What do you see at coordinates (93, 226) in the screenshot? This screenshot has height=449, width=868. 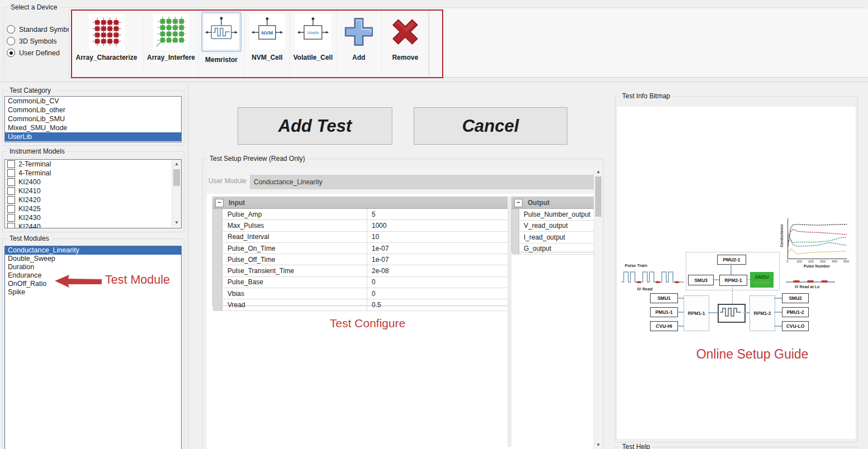 I see `instrument-item: KI2440` at bounding box center [93, 226].